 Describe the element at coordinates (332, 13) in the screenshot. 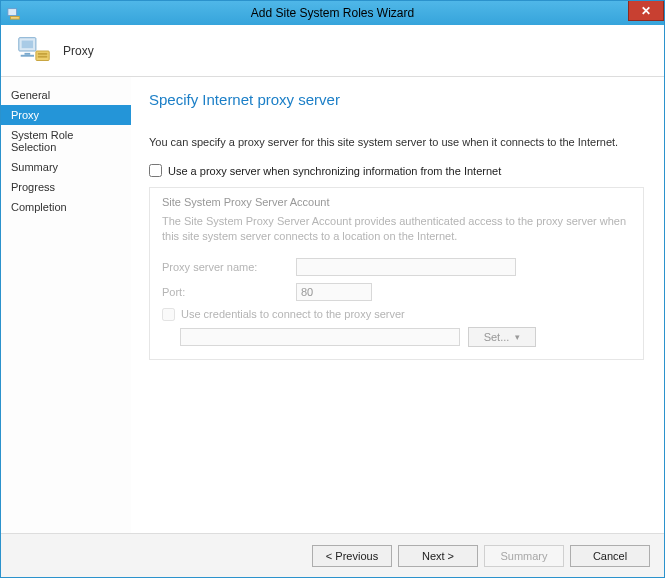

I see `titlebar: Add Site System Roles Wizard ✕` at that location.